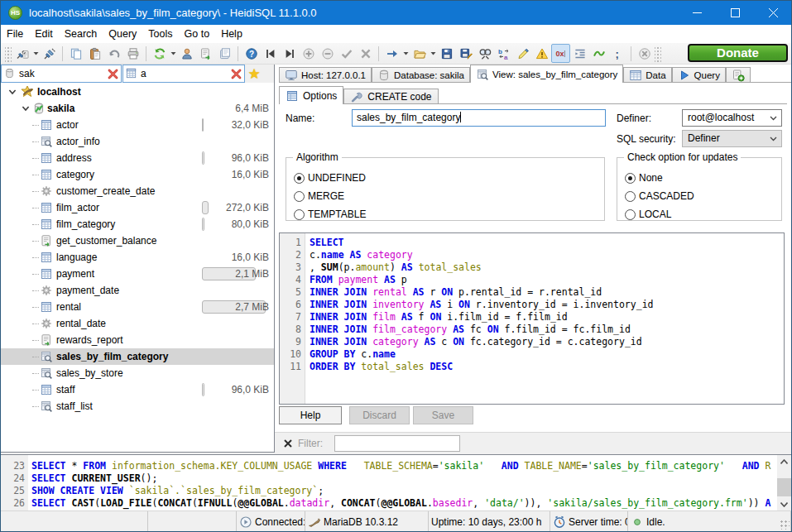  I want to click on disconnect-icon, so click(50, 53).